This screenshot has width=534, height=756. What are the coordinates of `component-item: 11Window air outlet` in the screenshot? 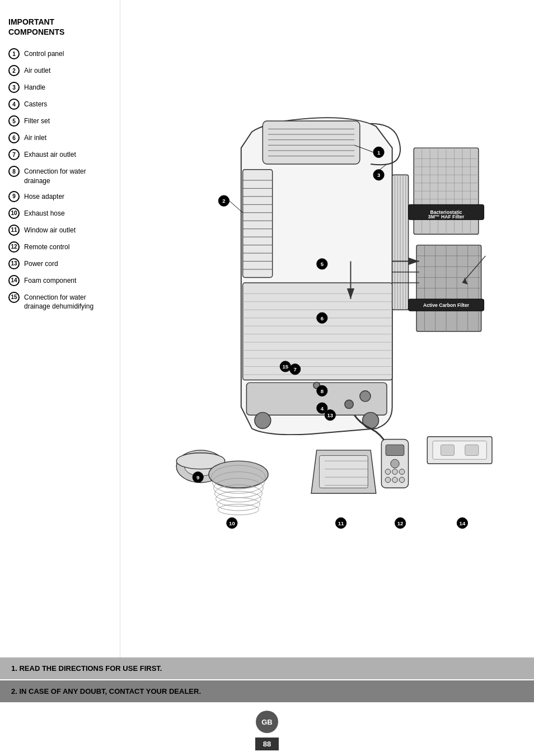 It's located at (60, 230).